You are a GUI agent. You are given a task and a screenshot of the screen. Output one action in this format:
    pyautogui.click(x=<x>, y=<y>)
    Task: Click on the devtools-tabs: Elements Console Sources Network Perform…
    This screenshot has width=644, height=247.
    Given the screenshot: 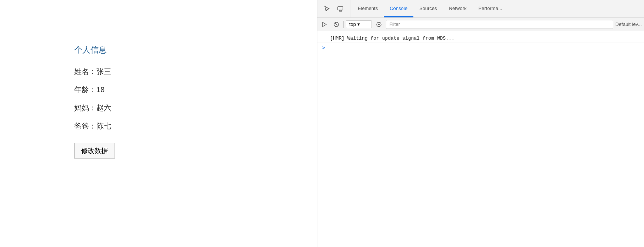 What is the action you would take?
    pyautogui.click(x=430, y=9)
    